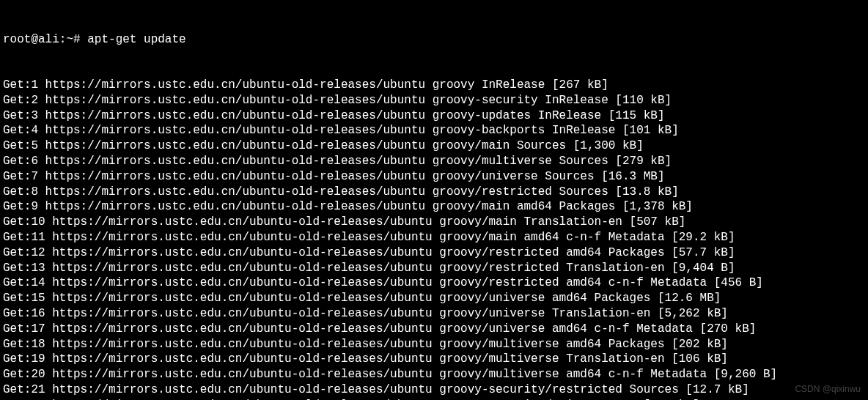 The height and width of the screenshot is (400, 868). Describe the element at coordinates (45, 40) in the screenshot. I see `shell-prompt: root@ali:~#` at that location.